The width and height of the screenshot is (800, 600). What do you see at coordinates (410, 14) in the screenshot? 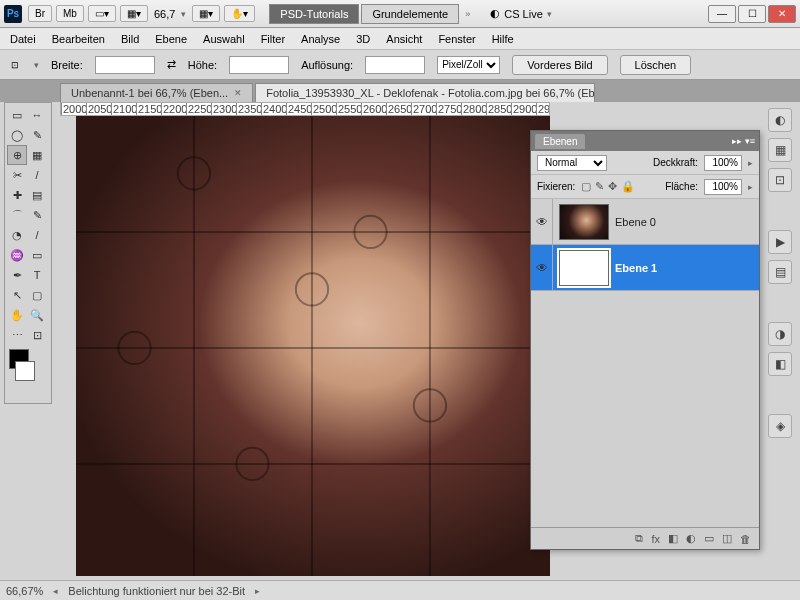
I see `workspace-tab-grundelemente: Grundelemente` at bounding box center [410, 14].